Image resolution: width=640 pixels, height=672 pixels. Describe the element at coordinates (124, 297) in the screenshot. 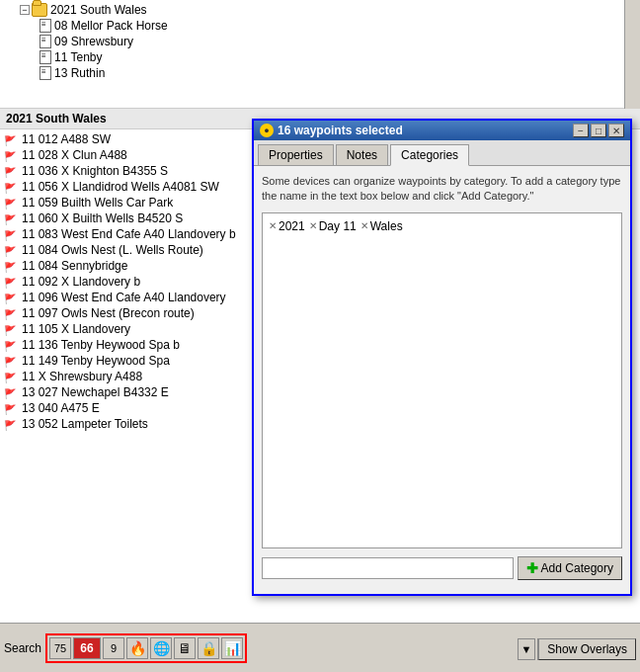

I see `waypoint-label: 11 096 West End Cafe A40 Llandovery` at that location.